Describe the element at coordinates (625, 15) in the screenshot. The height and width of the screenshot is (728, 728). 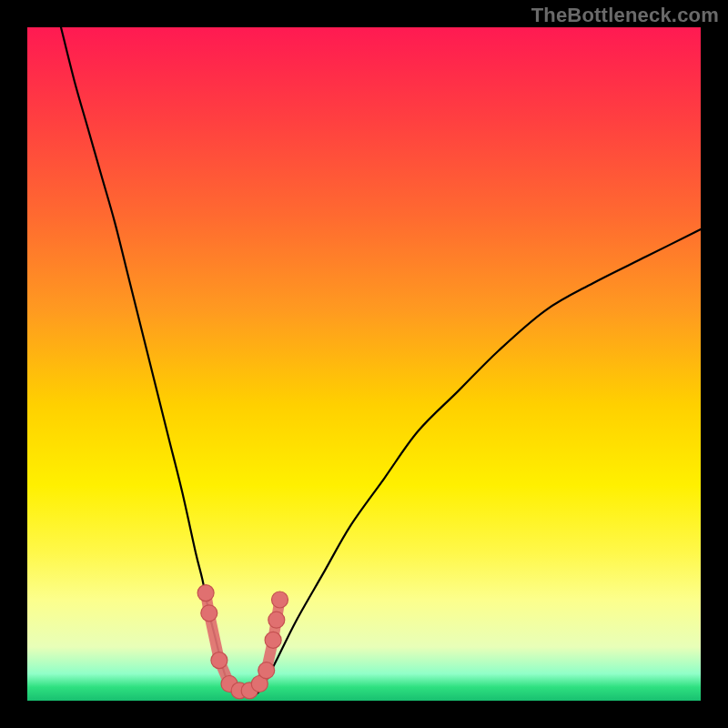
I see `attribution-label: TheBottleneck.com` at that location.